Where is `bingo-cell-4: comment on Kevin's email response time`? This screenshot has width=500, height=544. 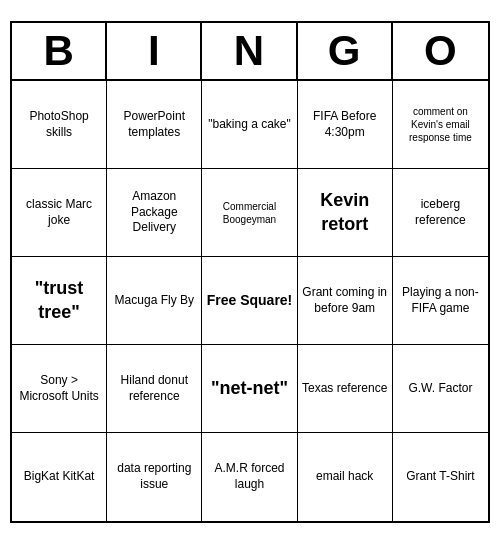
bingo-cell-4: comment on Kevin's email response time is located at coordinates (440, 125).